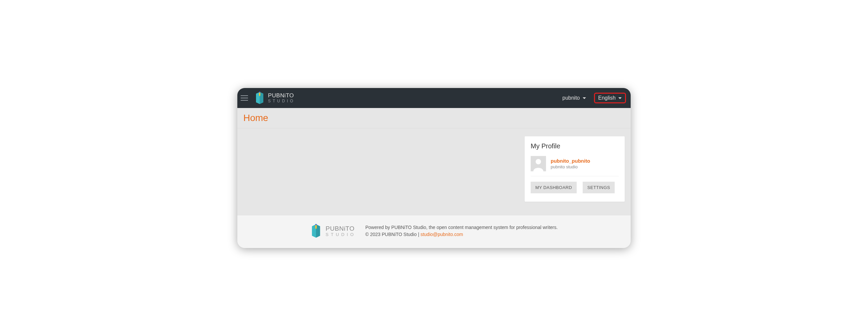 This screenshot has width=868, height=336. I want to click on brand-name: PUBNiTO, so click(281, 96).